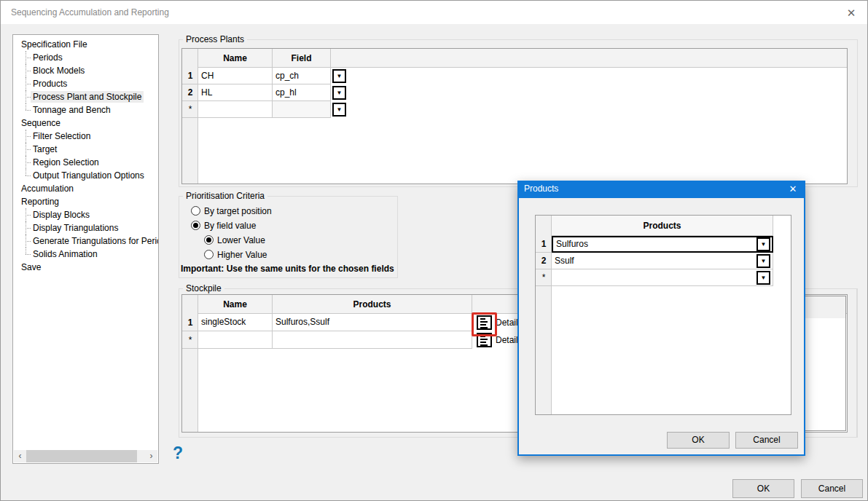 The image size is (868, 501). I want to click on annotation-highlight-rectangle, so click(484, 325).